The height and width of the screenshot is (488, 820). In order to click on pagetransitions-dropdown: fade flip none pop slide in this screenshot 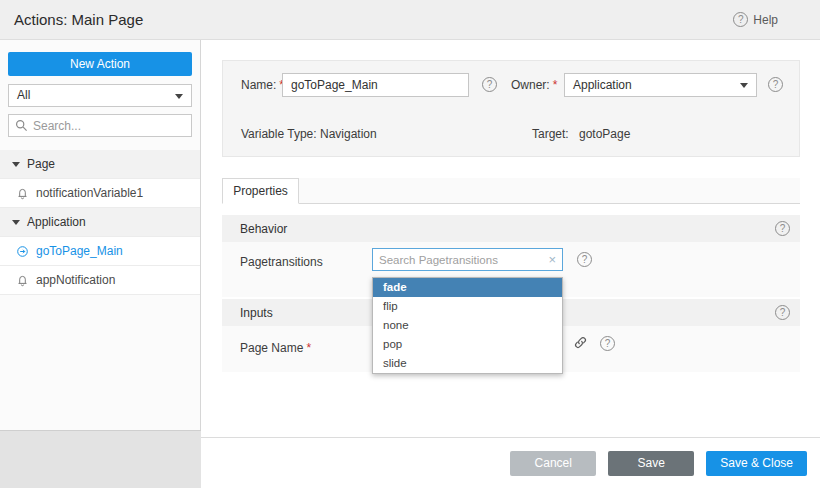, I will do `click(468, 326)`.